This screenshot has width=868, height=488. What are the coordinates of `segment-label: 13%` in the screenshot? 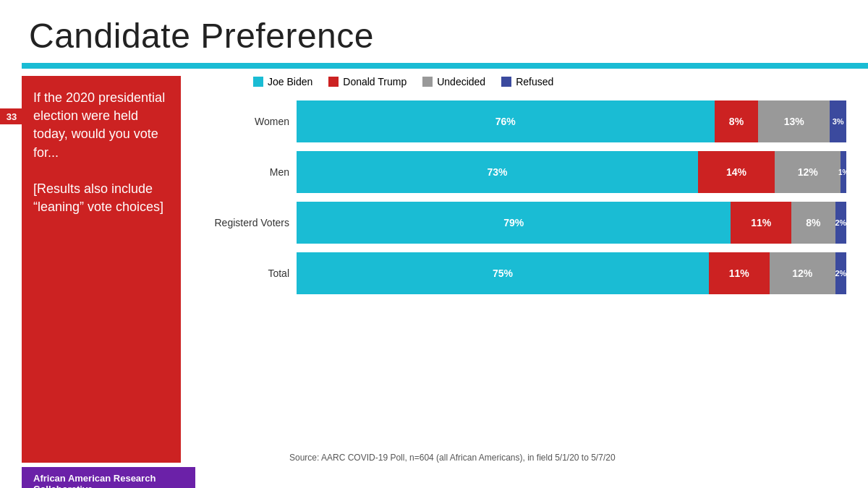 It's located at (794, 121).